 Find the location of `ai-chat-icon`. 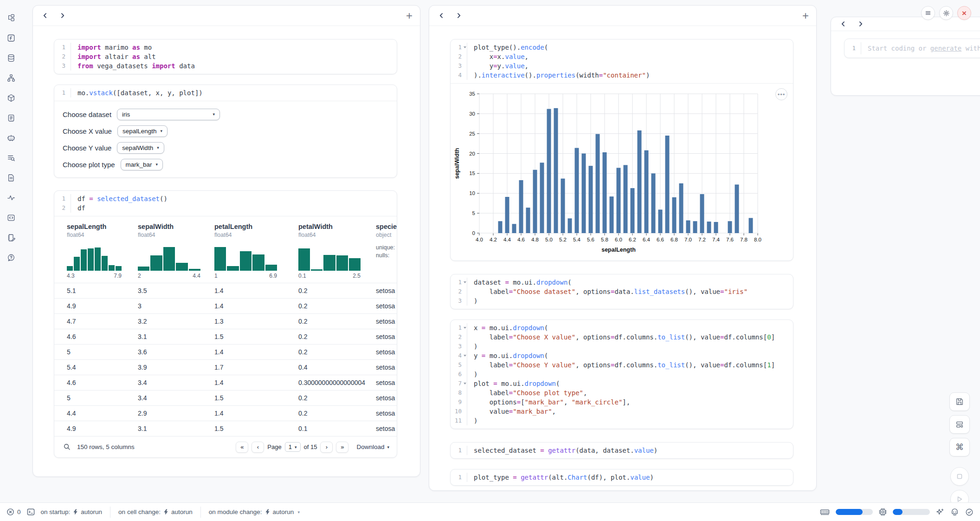

ai-chat-icon is located at coordinates (11, 138).